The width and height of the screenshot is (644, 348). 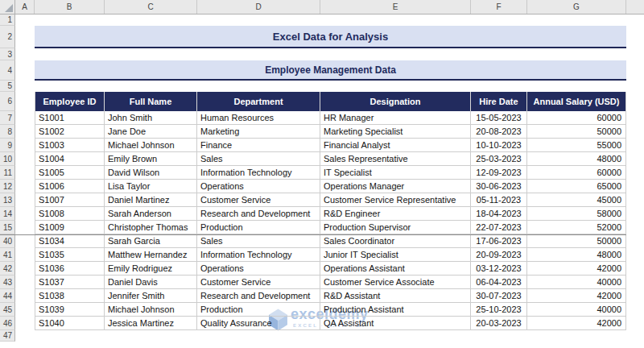 I want to click on row-header-41: 41, so click(x=8, y=255).